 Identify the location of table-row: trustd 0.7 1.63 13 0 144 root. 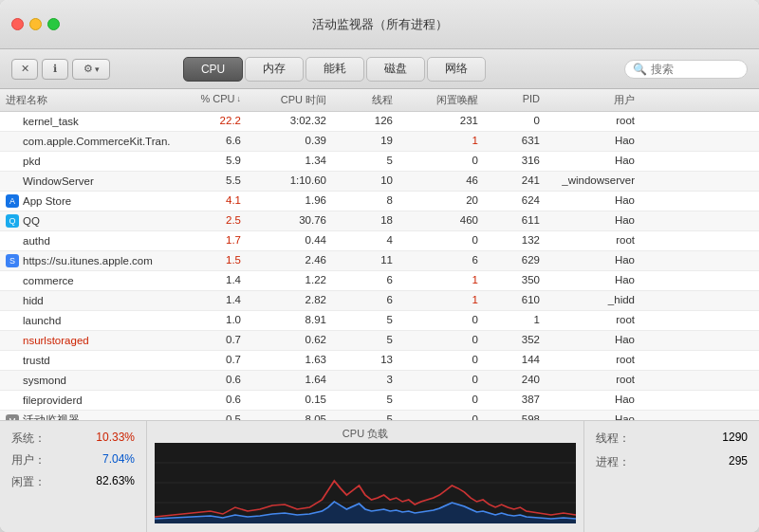
(380, 360).